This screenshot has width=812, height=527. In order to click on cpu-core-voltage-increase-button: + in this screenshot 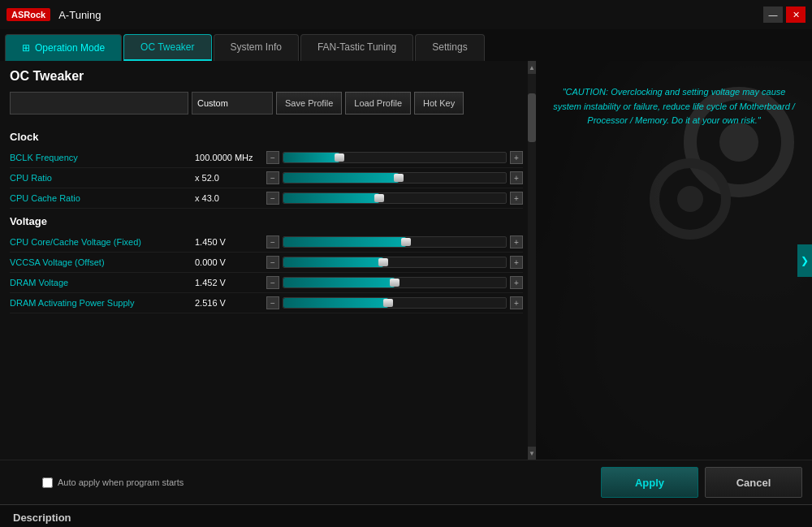, I will do `click(516, 242)`.